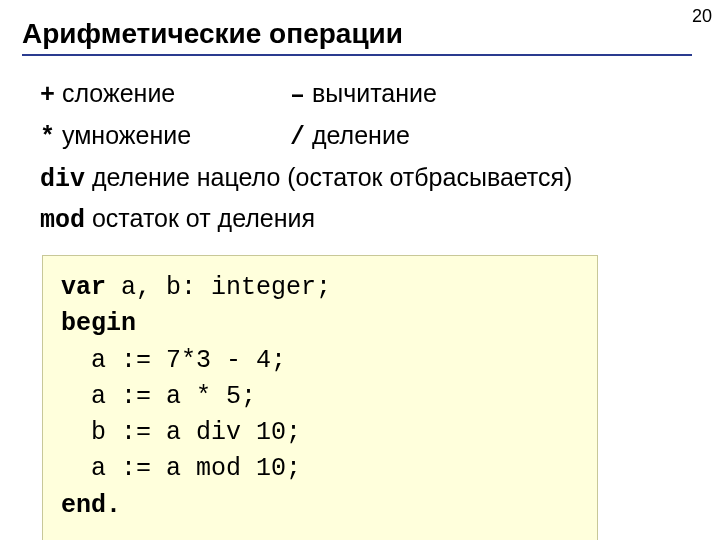 The image size is (720, 540). What do you see at coordinates (366, 179) in the screenshot?
I see `op-idiv: div деление нацело (остаток отбрасываетс…` at bounding box center [366, 179].